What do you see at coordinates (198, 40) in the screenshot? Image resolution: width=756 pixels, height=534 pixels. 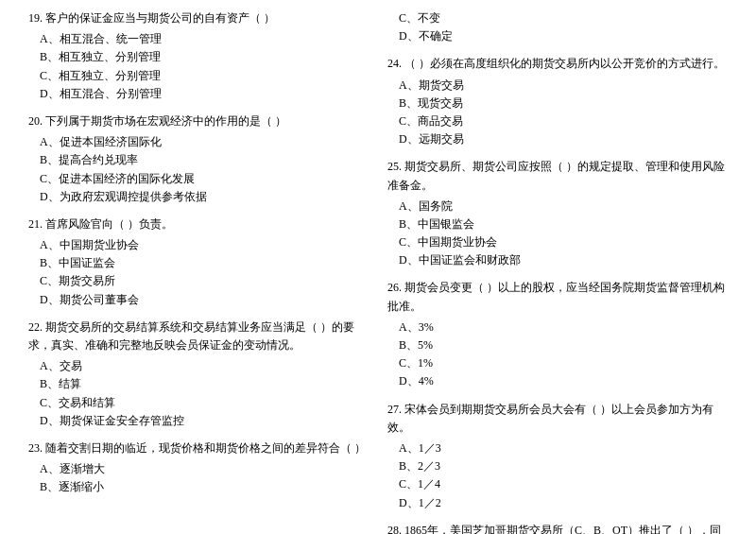 I see `q19-option-a: A、相互混合、统一管理` at bounding box center [198, 40].